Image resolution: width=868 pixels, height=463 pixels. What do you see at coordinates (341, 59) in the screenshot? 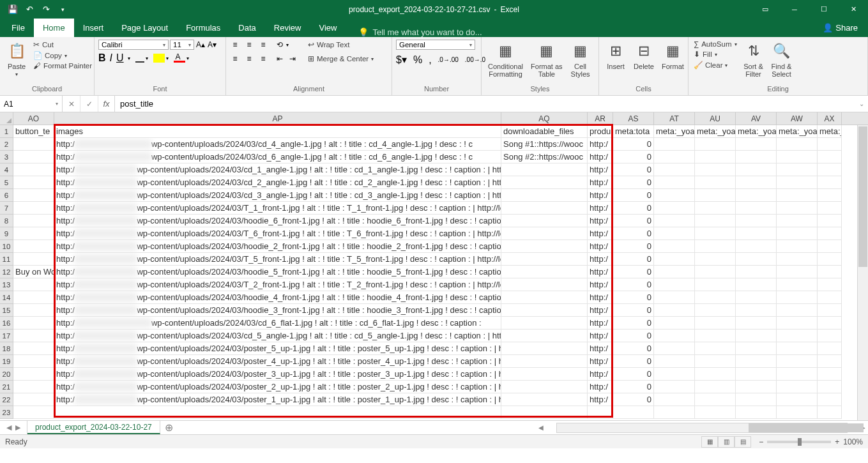
I see `merge-center-button: ⊞Merge & Center▾` at bounding box center [341, 59].